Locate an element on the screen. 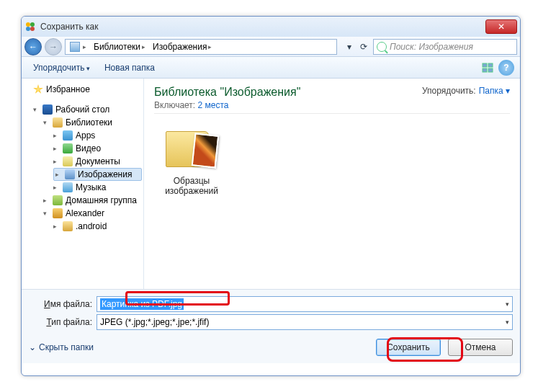 The width and height of the screenshot is (538, 392). filetype-label: Тип файла: is located at coordinates (60, 322).